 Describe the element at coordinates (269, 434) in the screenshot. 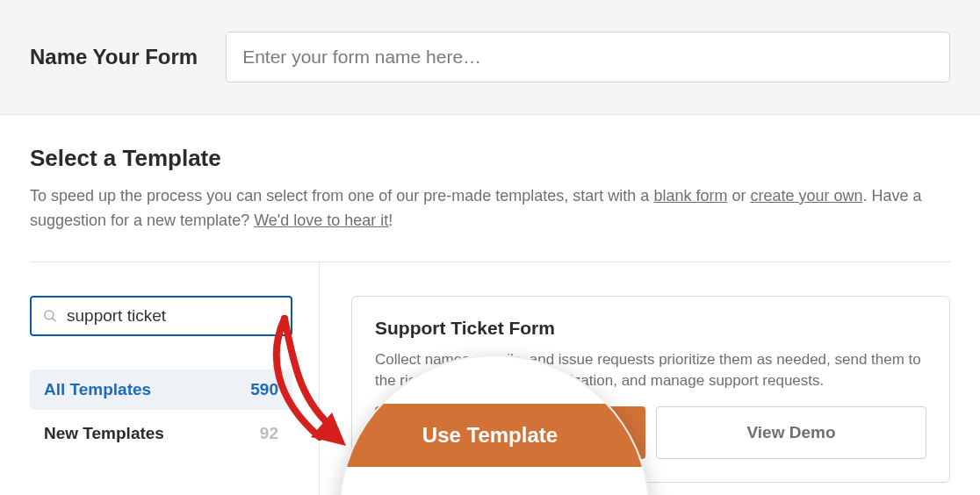

I see `category-count: 92` at that location.